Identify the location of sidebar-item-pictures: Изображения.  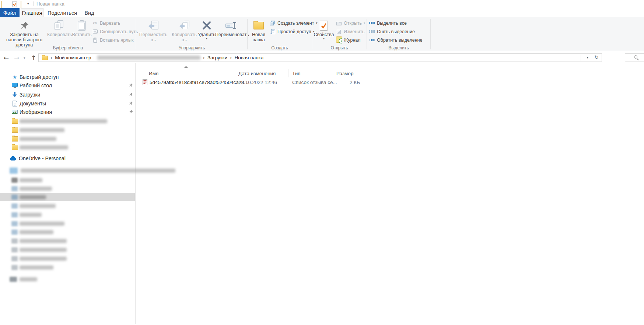
(67, 112).